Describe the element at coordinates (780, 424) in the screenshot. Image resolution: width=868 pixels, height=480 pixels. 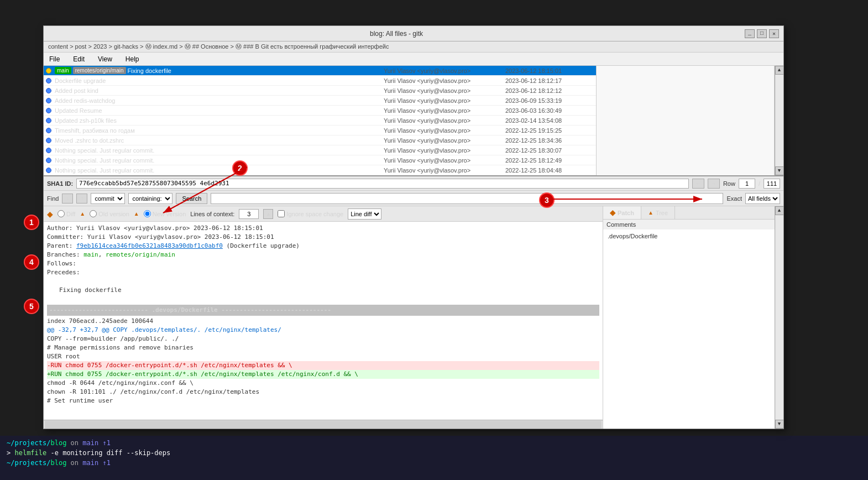
I see `right-scroll-down: ▼` at that location.